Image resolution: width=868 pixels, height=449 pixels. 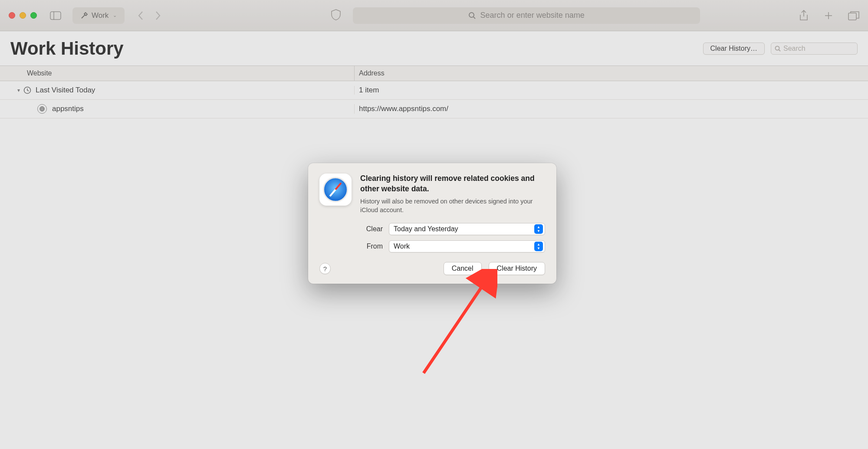 What do you see at coordinates (434, 49) in the screenshot?
I see `page-header: Work History Clear History… Search` at bounding box center [434, 49].